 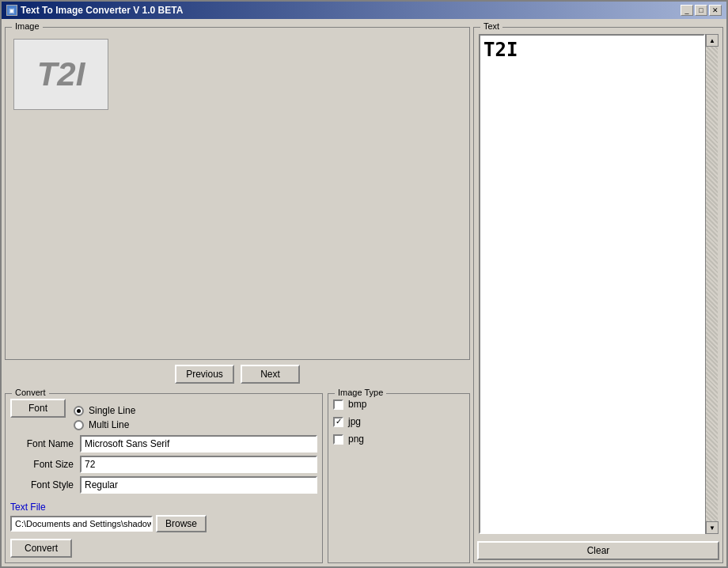 I want to click on jpg-row: jpg, so click(x=399, y=422).